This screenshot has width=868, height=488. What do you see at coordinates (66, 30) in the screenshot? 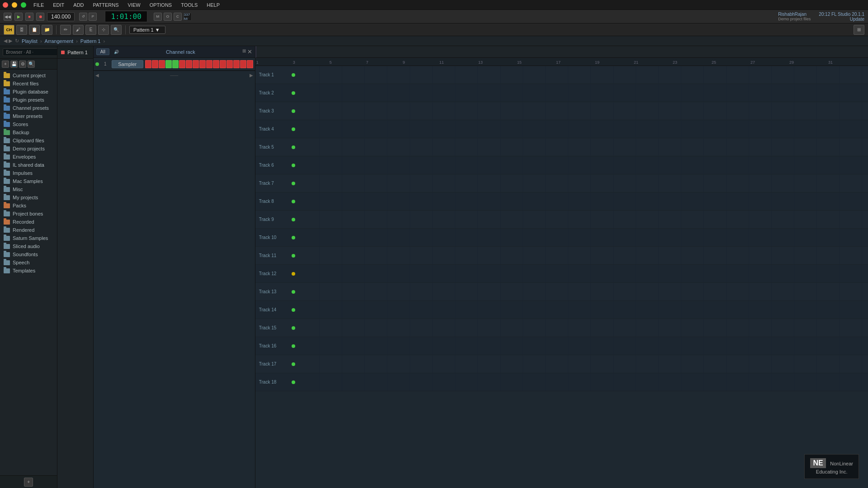
I see `draw-tool: ✏` at bounding box center [66, 30].